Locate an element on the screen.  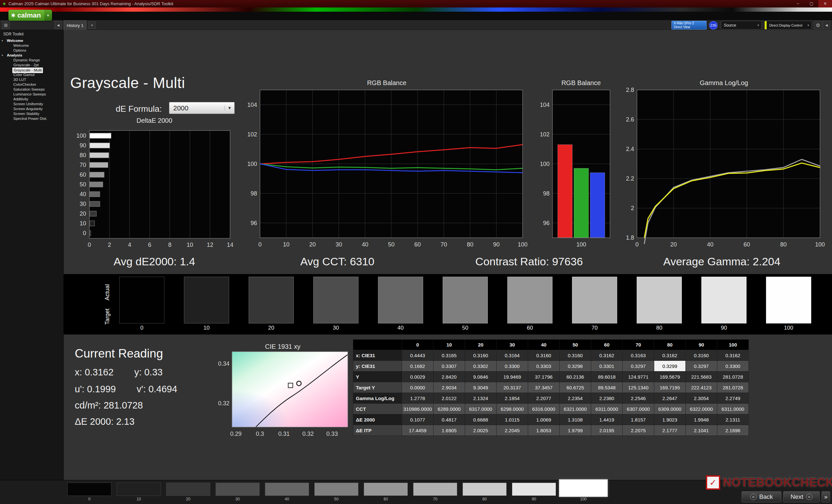
table-cell: 1.2778 is located at coordinates (418, 398).